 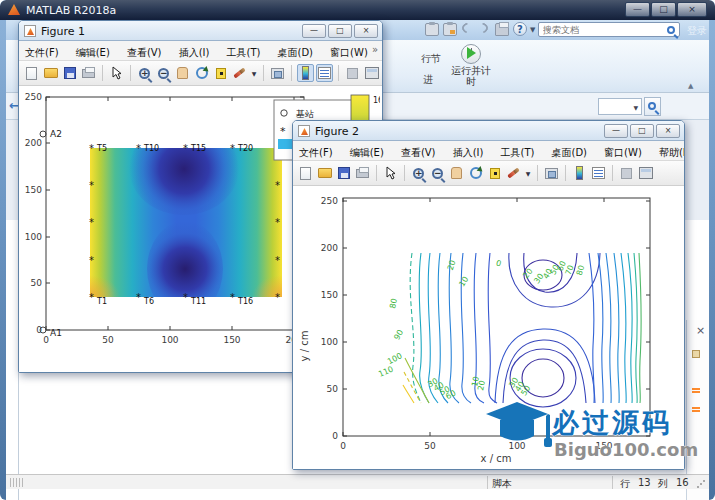 What do you see at coordinates (603, 30) in the screenshot?
I see `doc-search-input` at bounding box center [603, 30].